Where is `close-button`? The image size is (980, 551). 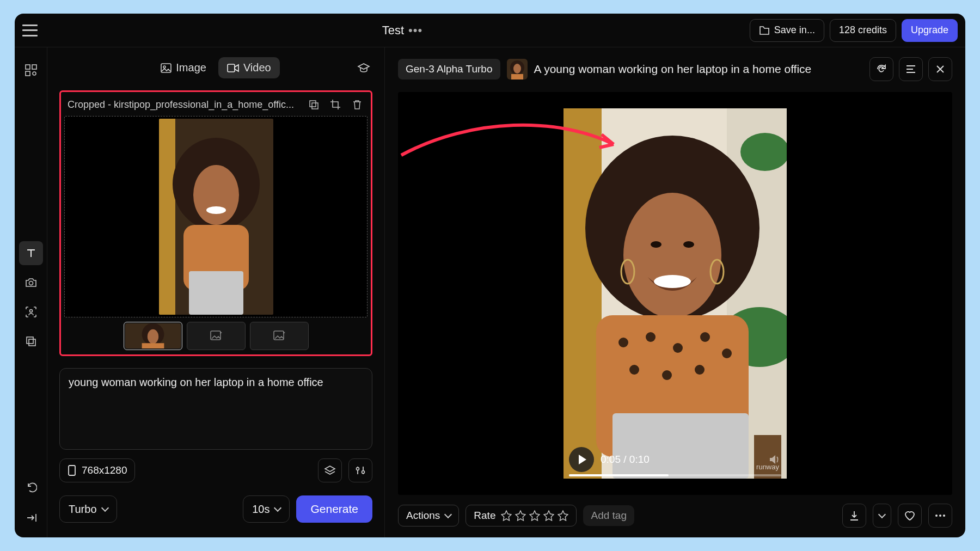 close-button is located at coordinates (940, 69).